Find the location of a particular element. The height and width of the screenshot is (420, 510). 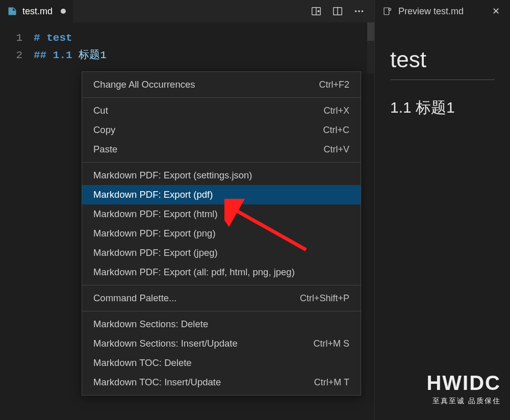

markdown-file-icon is located at coordinates (12, 11).